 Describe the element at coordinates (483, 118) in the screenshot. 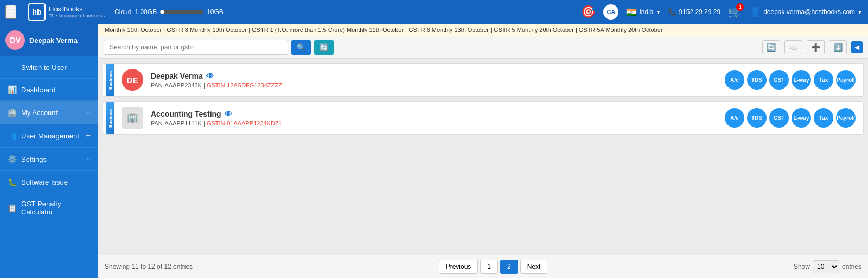

I see `table-row: Business 🏢 Accounting Testing 👁 PAN-AAAP…` at that location.